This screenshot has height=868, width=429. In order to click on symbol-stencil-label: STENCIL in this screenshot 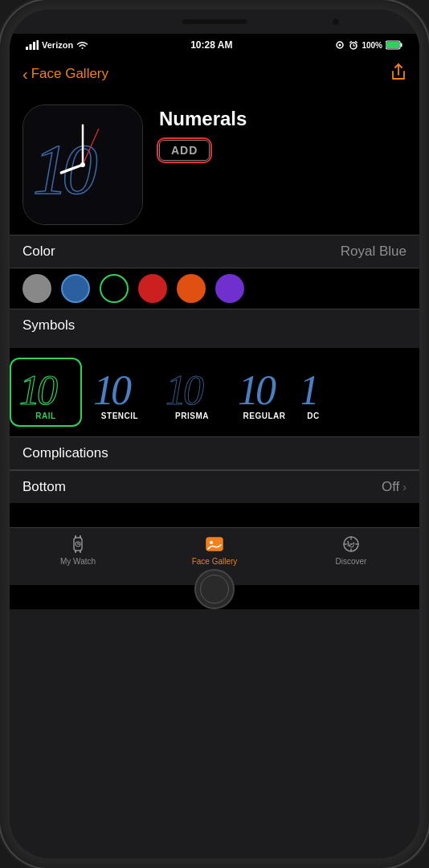, I will do `click(120, 416)`.